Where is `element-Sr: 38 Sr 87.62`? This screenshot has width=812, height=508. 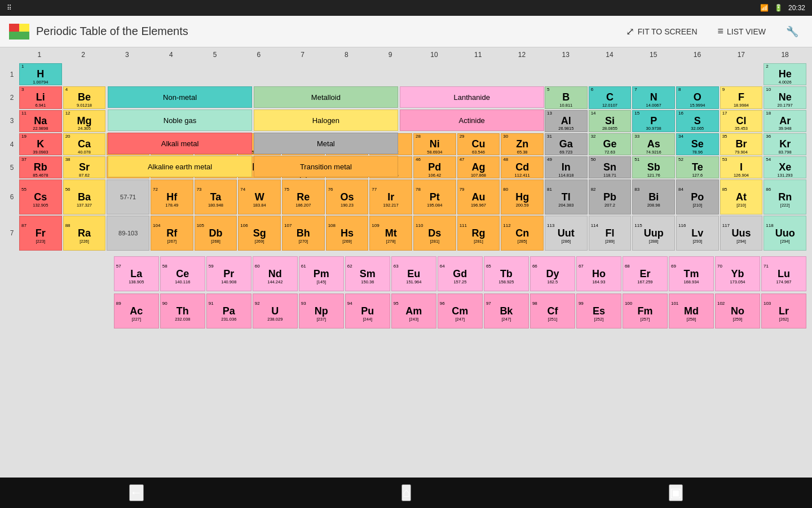 element-Sr: 38 Sr 87.62 is located at coordinates (85, 167).